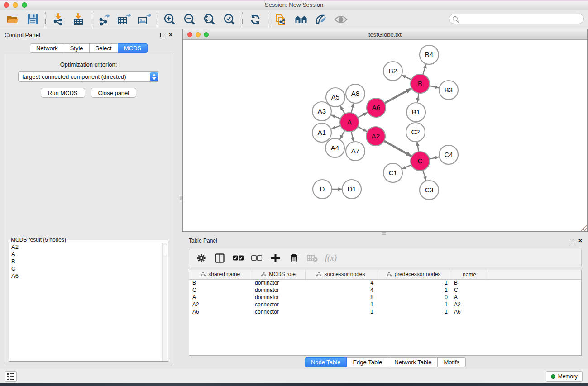  I want to click on horizontal-splitter-grip, so click(384, 234).